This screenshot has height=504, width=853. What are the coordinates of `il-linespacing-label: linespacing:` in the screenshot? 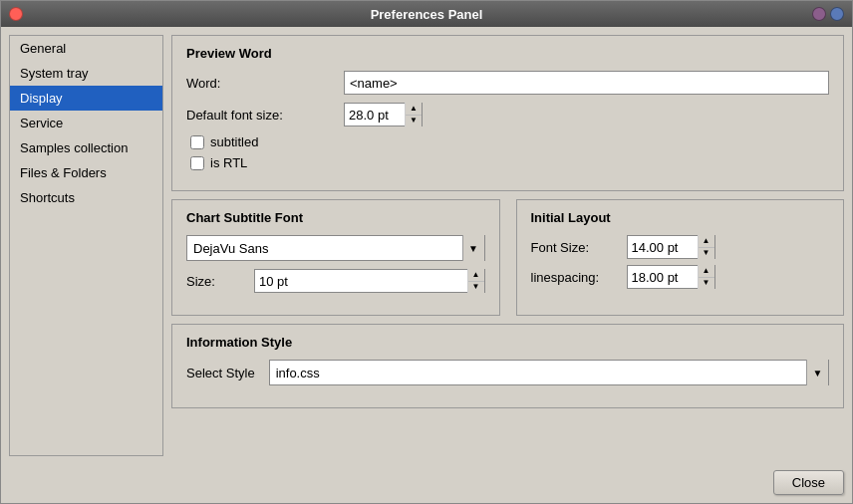 It's located at (576, 277).